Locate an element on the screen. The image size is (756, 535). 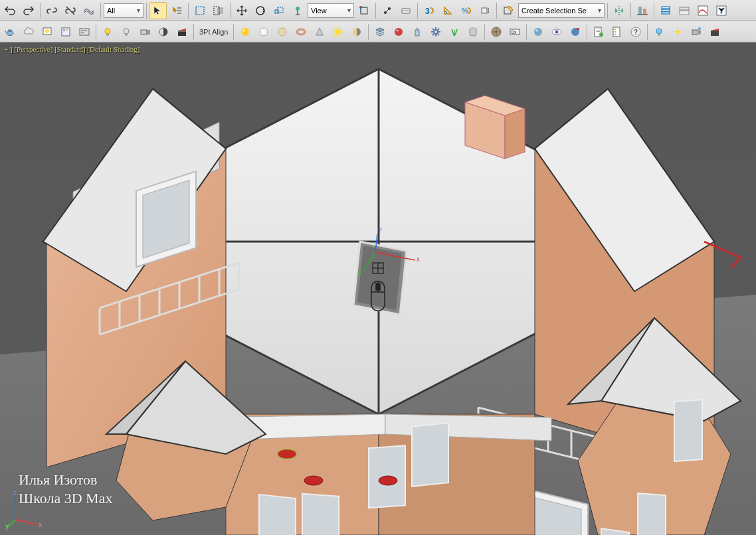
svg-text: y is located at coordinates (7, 526).